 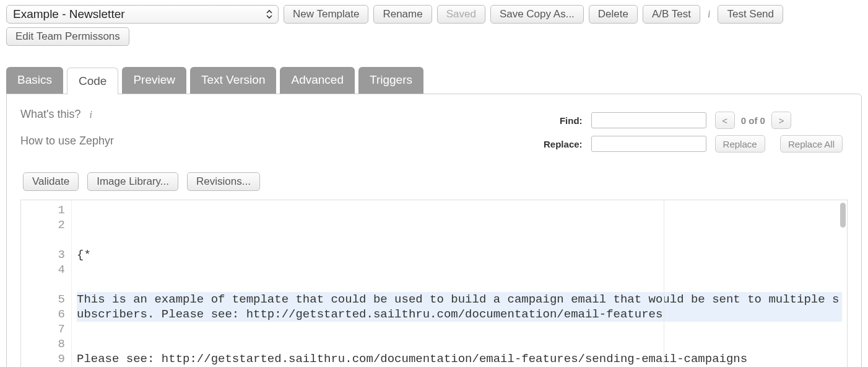 What do you see at coordinates (753, 120) in the screenshot?
I see `find-count: 0 of 0` at bounding box center [753, 120].